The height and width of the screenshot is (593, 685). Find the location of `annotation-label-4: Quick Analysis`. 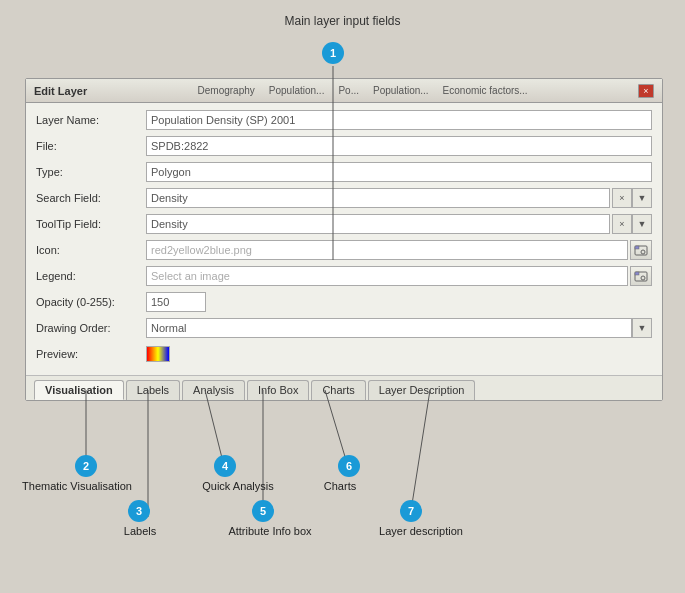

annotation-label-4: Quick Analysis is located at coordinates (238, 486).